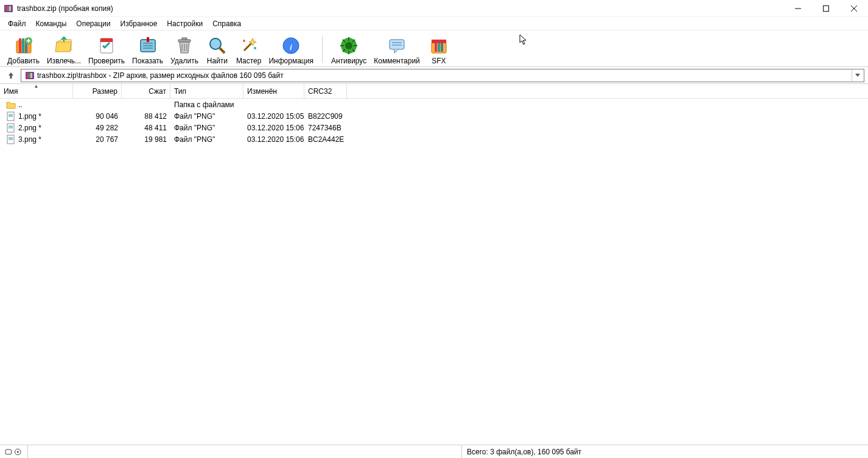  Describe the element at coordinates (9, 9) in the screenshot. I see `app-icon` at that location.